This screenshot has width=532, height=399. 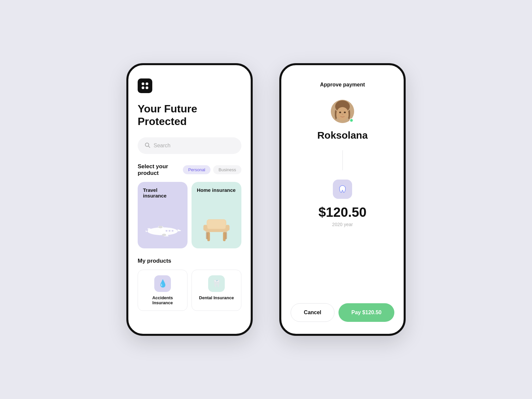 I want to click on my-products-title: My products, so click(x=190, y=261).